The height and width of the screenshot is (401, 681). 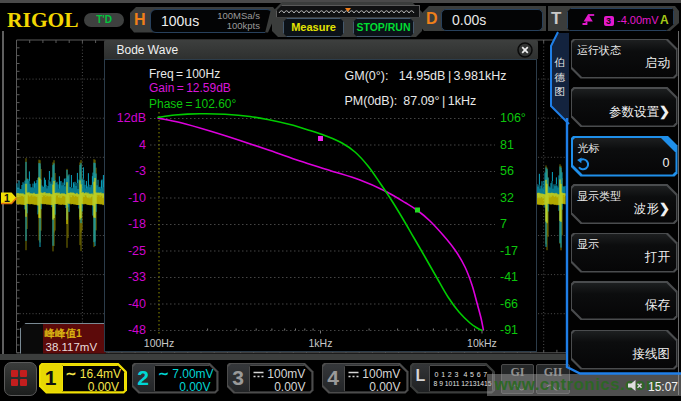 What do you see at coordinates (140, 171) in the screenshot?
I see `svg-text: -3` at bounding box center [140, 171].